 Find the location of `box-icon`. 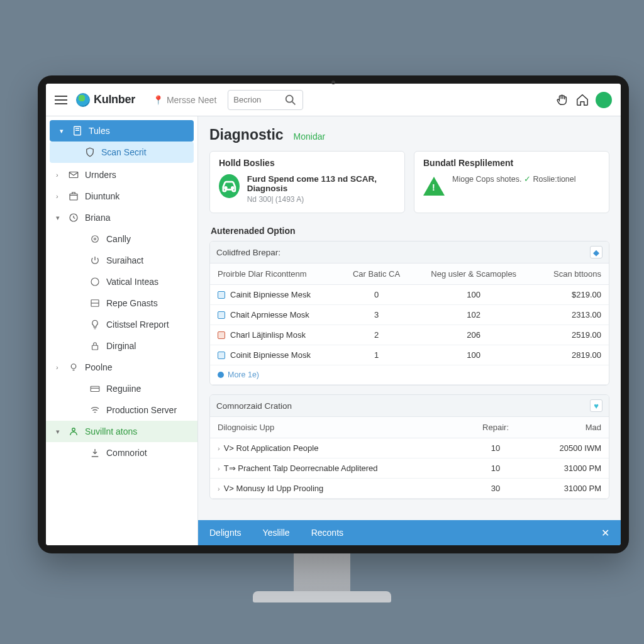

box-icon is located at coordinates (74, 196).